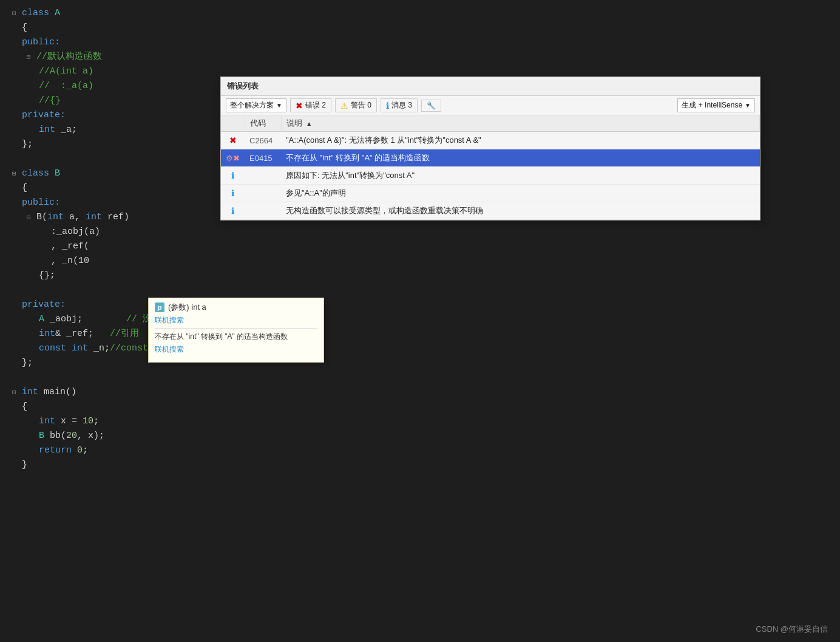 Image resolution: width=840 pixels, height=642 pixels. What do you see at coordinates (490, 141) in the screenshot?
I see `error-row: ✖ C2664 "A::A(const A &)": 无法将参数 1 从"int…` at bounding box center [490, 141].